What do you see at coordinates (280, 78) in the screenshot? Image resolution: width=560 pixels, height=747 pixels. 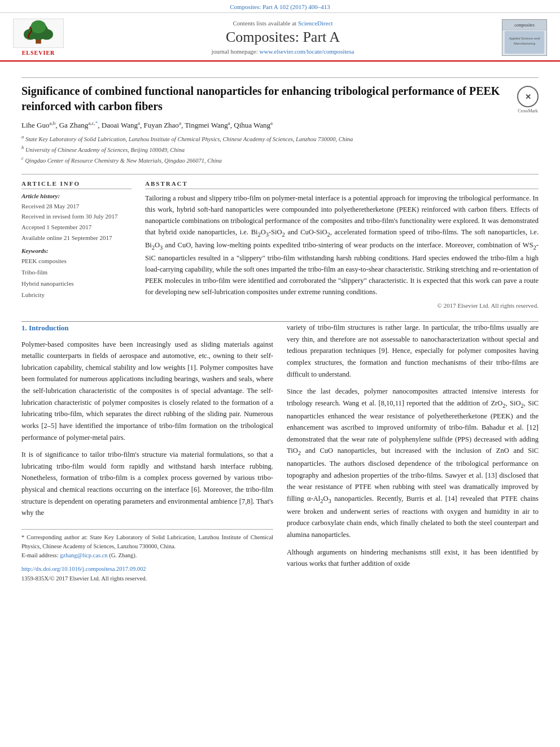 I see `header-divider` at bounding box center [280, 78].